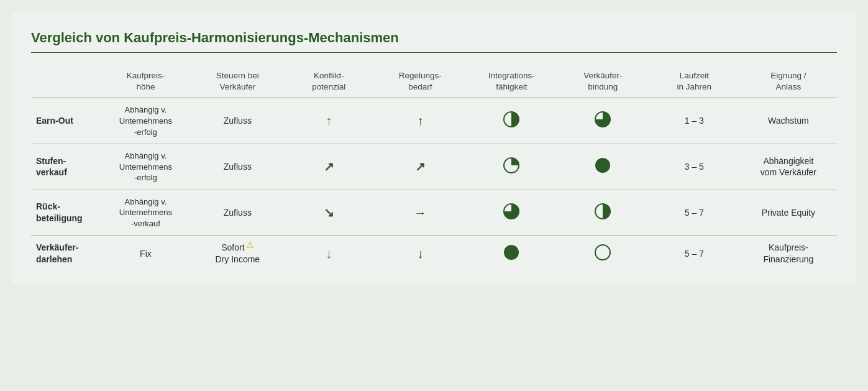  I want to click on col-header-kaufpreis: Kaufpreis- höhe, so click(145, 81).